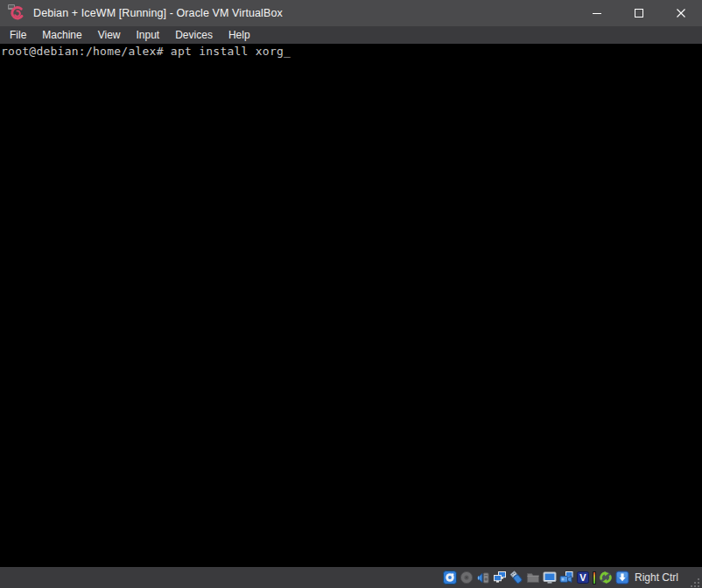 The width and height of the screenshot is (702, 588). I want to click on menu-input: Input, so click(149, 35).